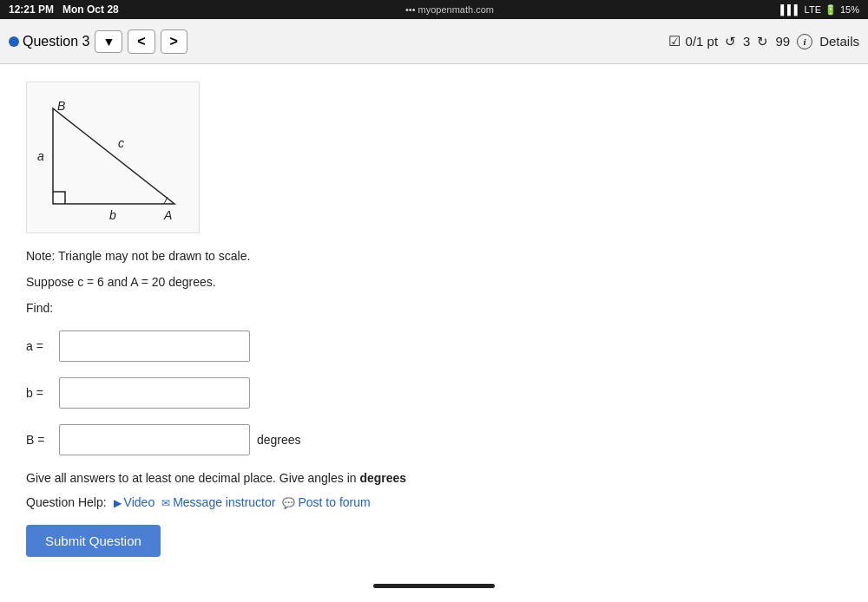 This screenshot has width=868, height=602. I want to click on note-text: Note: Triangle may not be drawn to scale…, so click(434, 256).